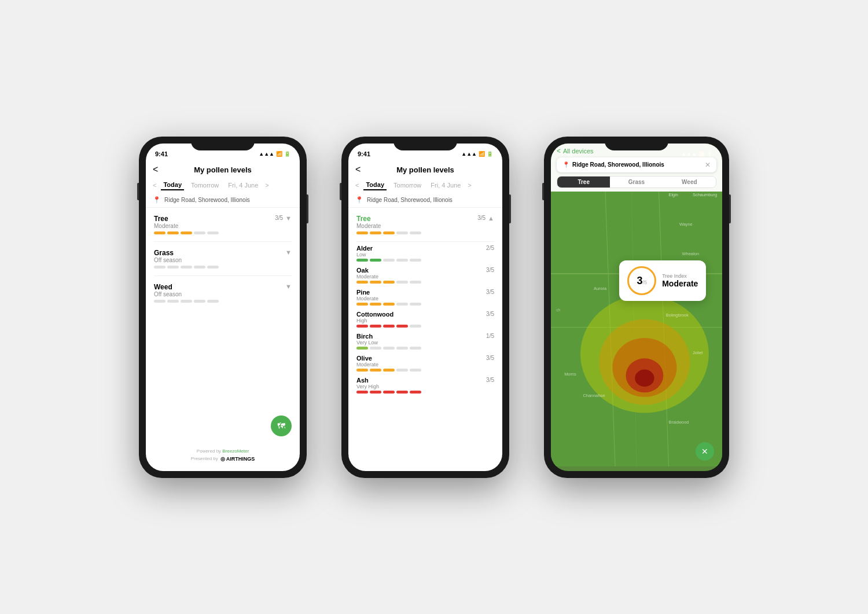 This screenshot has height=614, width=868. What do you see at coordinates (680, 284) in the screenshot?
I see `tooltip-value: Moderate` at bounding box center [680, 284].